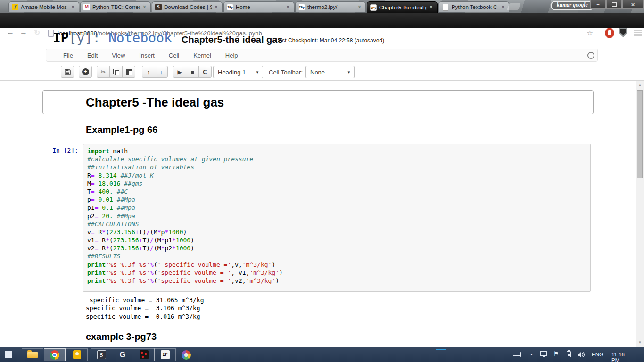 Image resolution: width=644 pixels, height=362 pixels. What do you see at coordinates (85, 72) in the screenshot?
I see `add-cell-button: +` at bounding box center [85, 72].